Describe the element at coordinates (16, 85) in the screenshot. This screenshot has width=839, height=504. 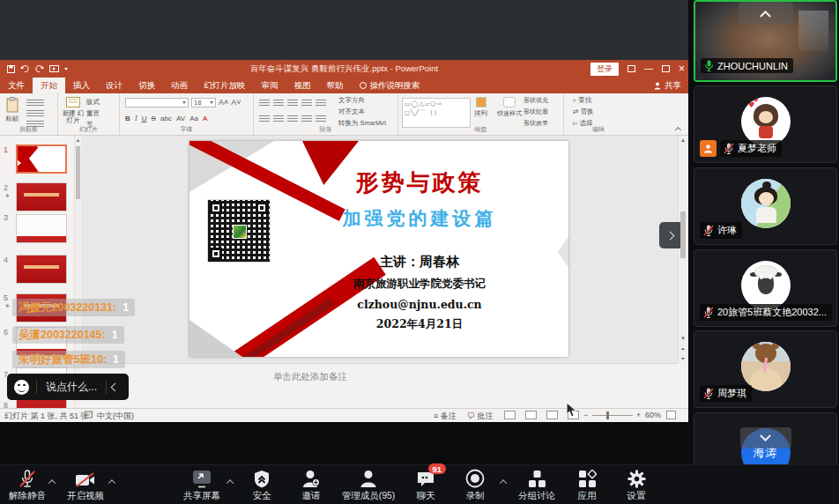
I see `tab-file: 文件` at that location.